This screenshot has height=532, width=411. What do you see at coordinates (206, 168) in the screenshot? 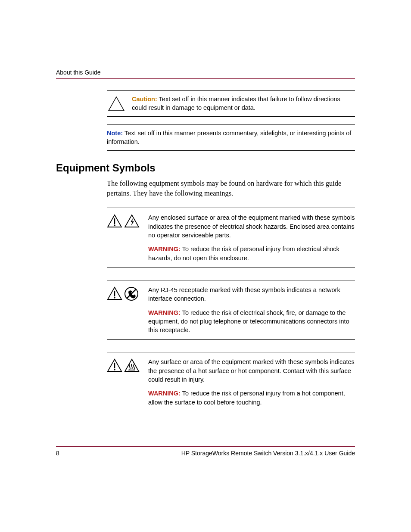
I see `section-heading: Equipment Symbols` at bounding box center [206, 168].